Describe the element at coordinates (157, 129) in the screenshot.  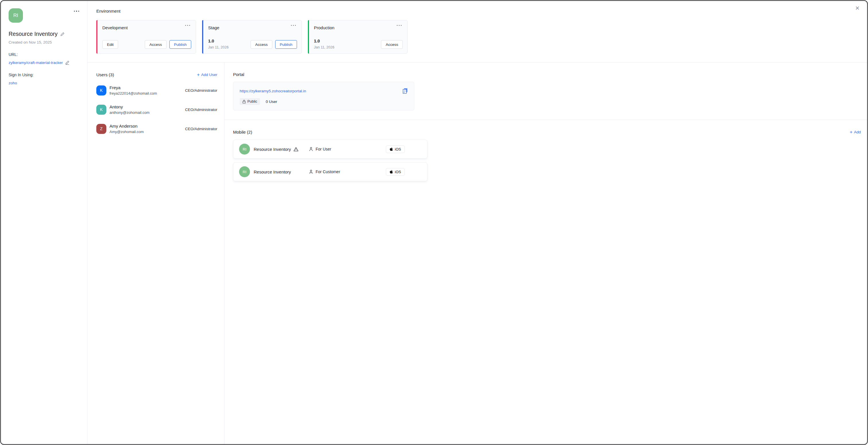
I see `user-row: Z Amy Anderson Amy@zohomail.com CEO/Admi…` at that location.